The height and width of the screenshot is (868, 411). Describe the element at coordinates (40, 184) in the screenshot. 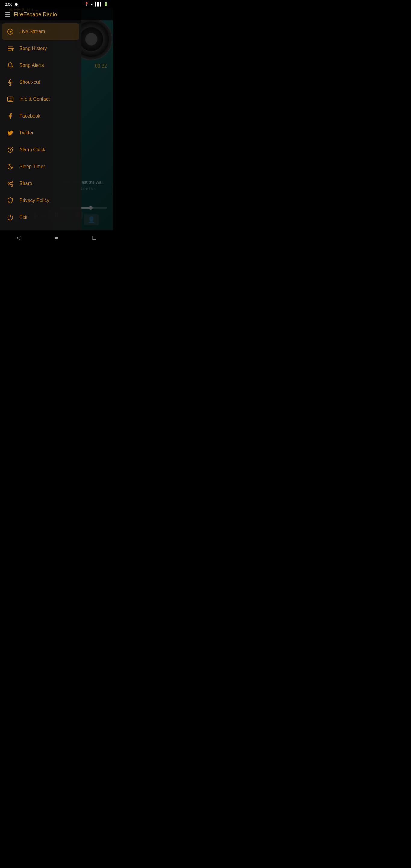

I see `menu-item-share: Share` at that location.